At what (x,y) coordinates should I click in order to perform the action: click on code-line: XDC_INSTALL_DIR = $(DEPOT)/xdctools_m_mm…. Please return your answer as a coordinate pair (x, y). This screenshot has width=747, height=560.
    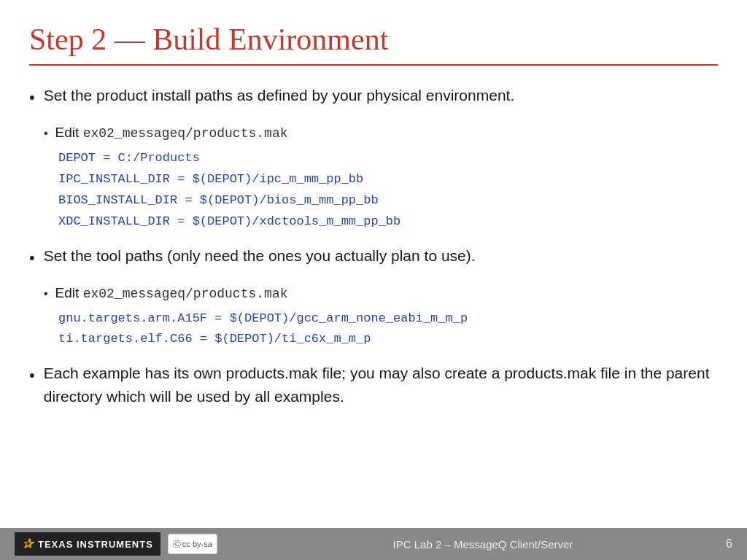
    Looking at the image, I should click on (388, 222).